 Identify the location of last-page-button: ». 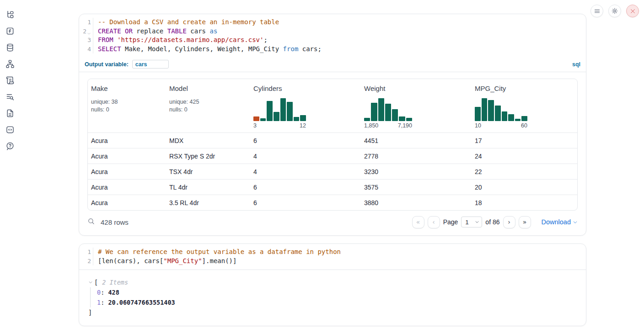
(525, 222).